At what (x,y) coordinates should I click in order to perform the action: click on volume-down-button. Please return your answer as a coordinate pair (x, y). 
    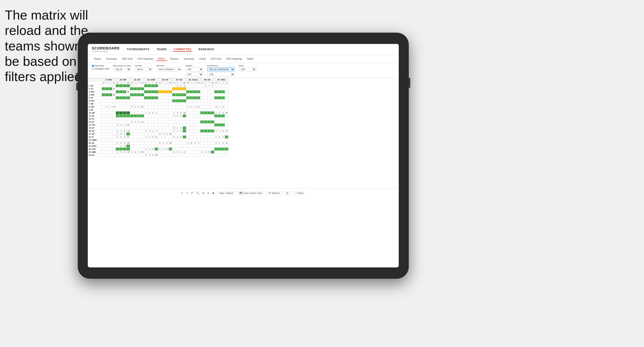
    Looking at the image, I should click on (77, 87).